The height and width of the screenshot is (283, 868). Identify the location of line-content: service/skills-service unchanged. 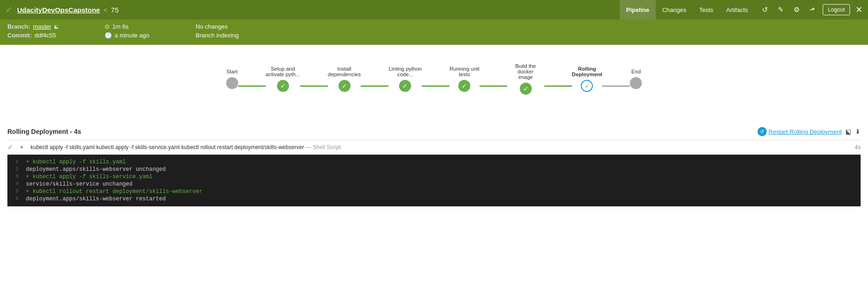
(79, 184).